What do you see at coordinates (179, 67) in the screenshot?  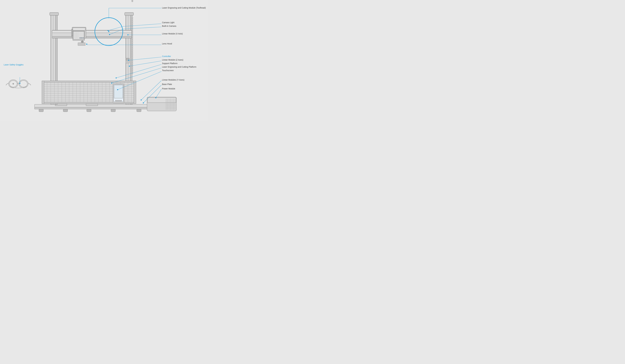 I see `label-laser-platform: Laser Engraving and Cutting Platform` at bounding box center [179, 67].